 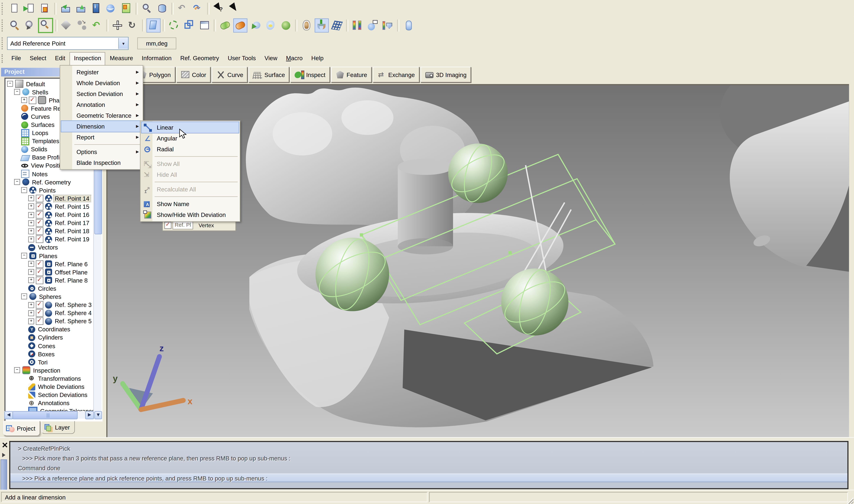 I want to click on import-doc-icon, so click(x=30, y=8).